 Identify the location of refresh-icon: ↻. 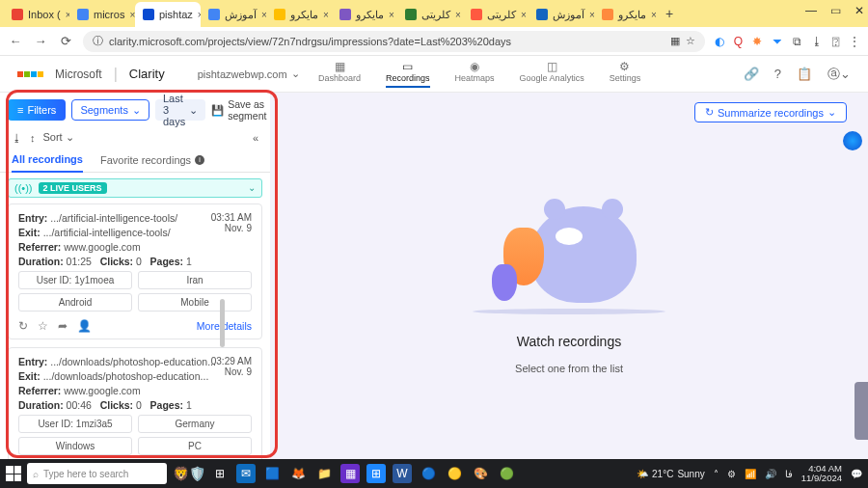
(23, 326).